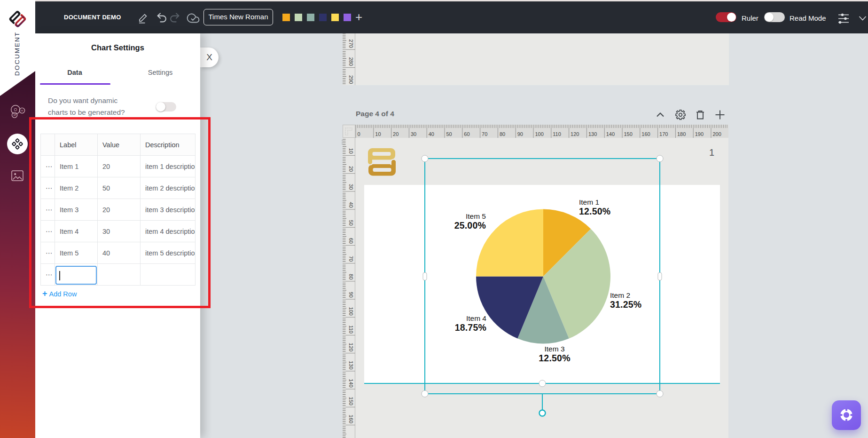 This screenshot has height=438, width=868. What do you see at coordinates (681, 134) in the screenshot?
I see `svg-text: 180` at bounding box center [681, 134].